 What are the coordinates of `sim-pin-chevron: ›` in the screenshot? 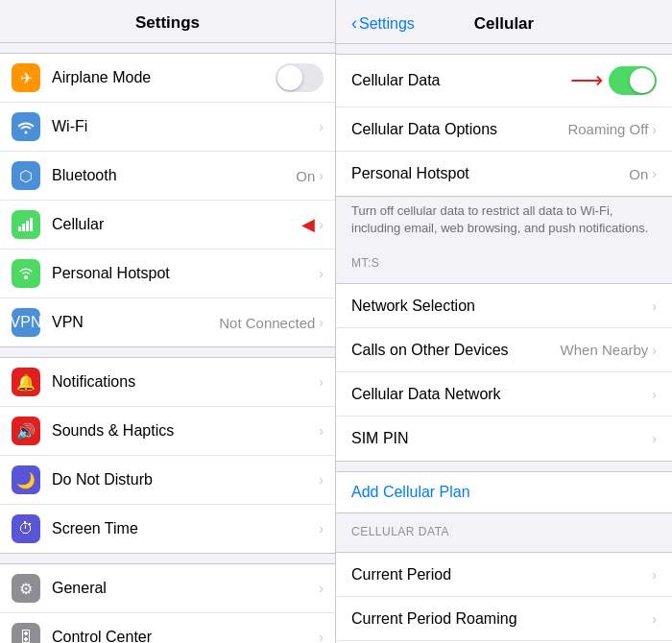 It's located at (655, 439).